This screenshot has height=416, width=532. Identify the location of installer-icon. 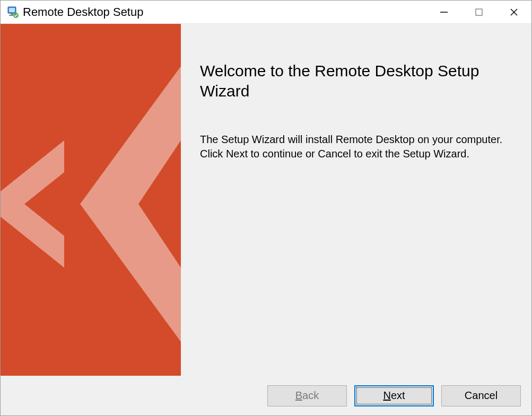
(13, 12).